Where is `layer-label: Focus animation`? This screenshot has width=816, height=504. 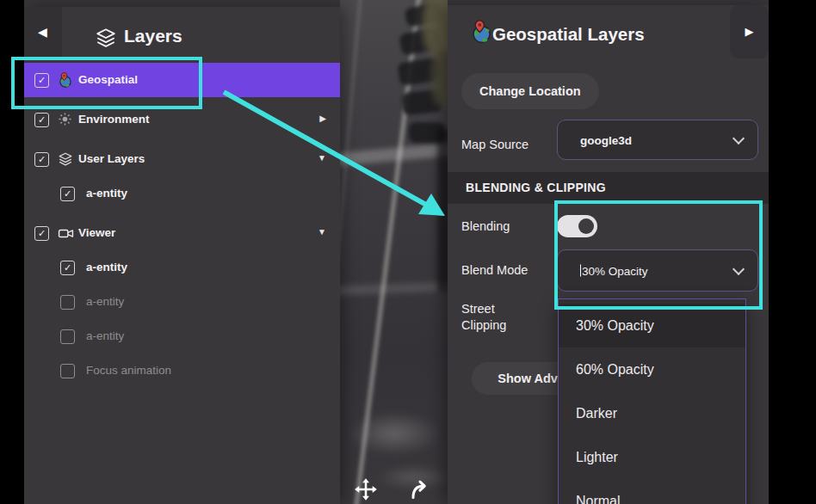 layer-label: Focus animation is located at coordinates (129, 370).